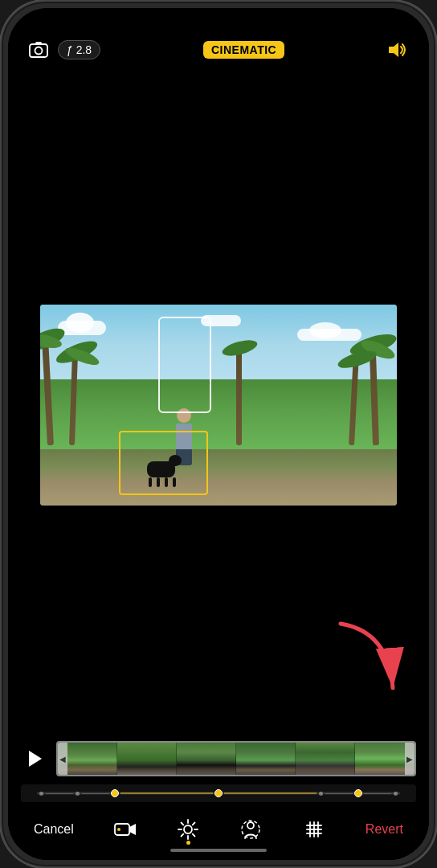 The width and height of the screenshot is (437, 868). Describe the element at coordinates (236, 759) in the screenshot. I see `filmstrip: ◀ ▶` at that location.